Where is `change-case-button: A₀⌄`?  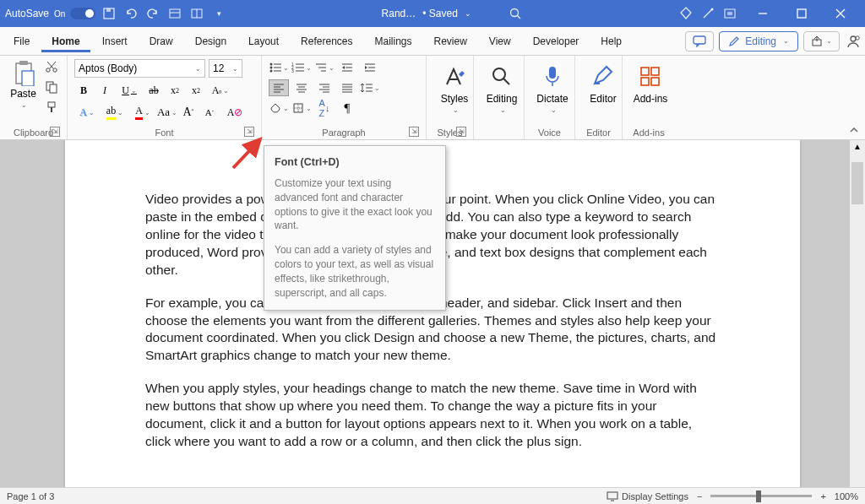
change-case-button: A₀⌄ is located at coordinates (220, 90).